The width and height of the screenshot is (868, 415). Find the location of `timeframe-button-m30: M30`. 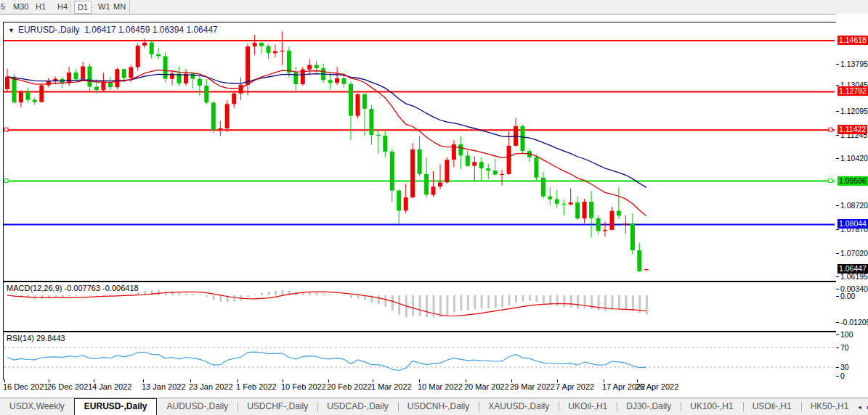

timeframe-button-m30: M30 is located at coordinates (20, 7).